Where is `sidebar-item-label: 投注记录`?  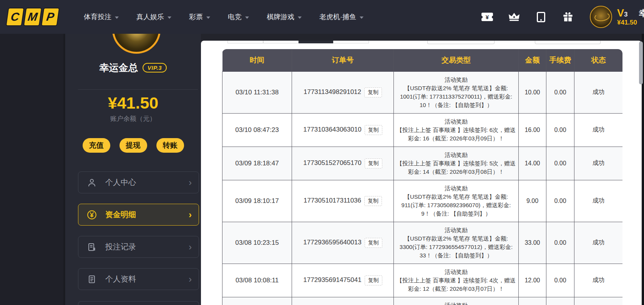
sidebar-item-label: 投注记录 is located at coordinates (147, 247).